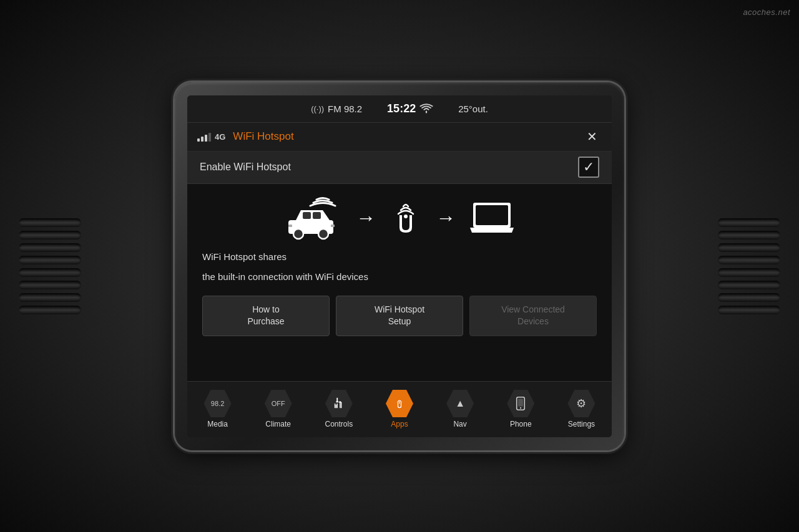 The height and width of the screenshot is (532, 799). What do you see at coordinates (217, 424) in the screenshot?
I see `media-label: Media` at bounding box center [217, 424].